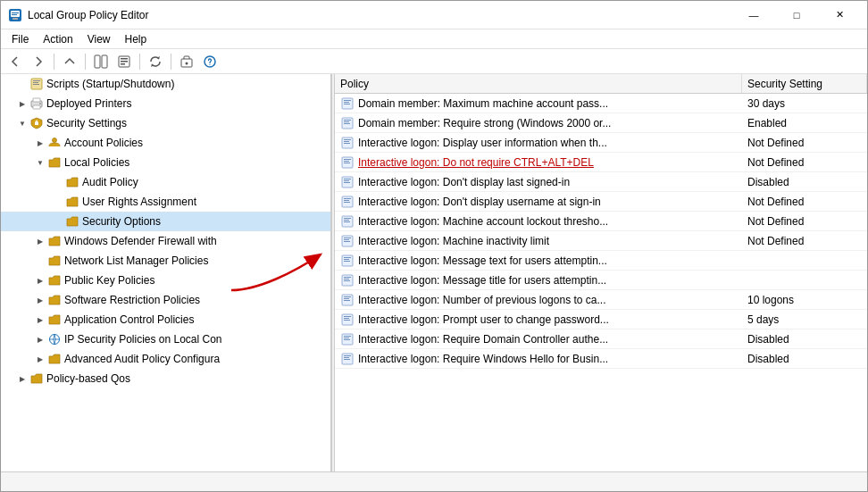 This screenshot has height=492, width=868. What do you see at coordinates (601, 202) in the screenshot?
I see `list-row: Interactive logon: Don't display usernam…` at bounding box center [601, 202].